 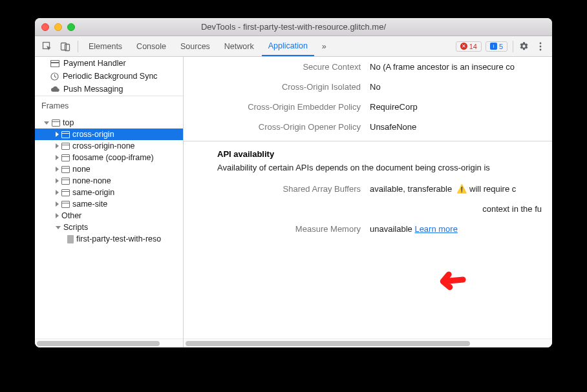 What do you see at coordinates (109, 76) in the screenshot?
I see `sidebar-item-periodic-bg-sync: Periodic Background Sync` at bounding box center [109, 76].